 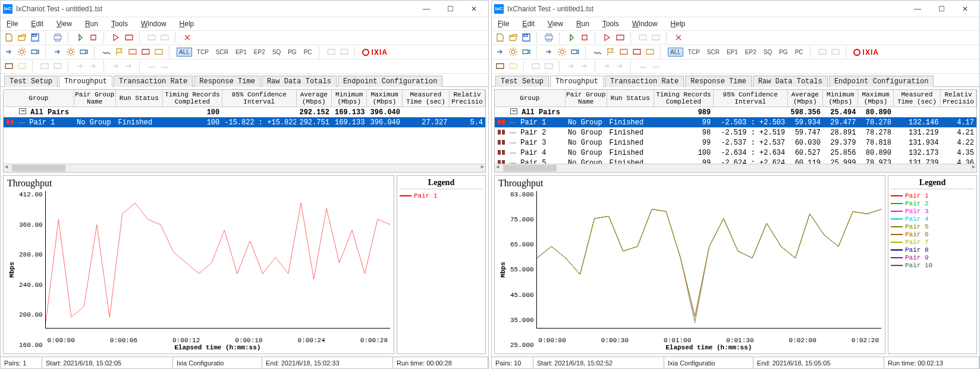 I want to click on g9-icon, so click(x=152, y=67).